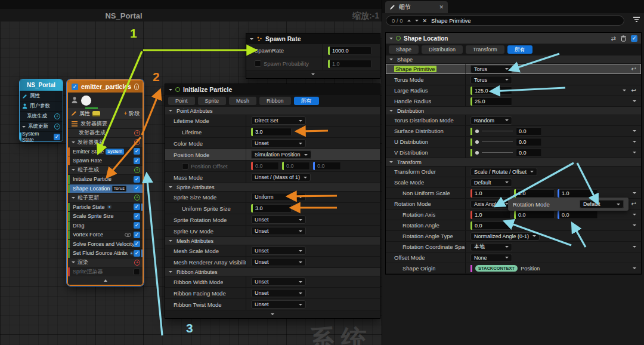 Image resolution: width=644 pixels, height=345 pixels. Describe the element at coordinates (491, 91) in the screenshot. I see `input-large-radius: 125.0` at that location.